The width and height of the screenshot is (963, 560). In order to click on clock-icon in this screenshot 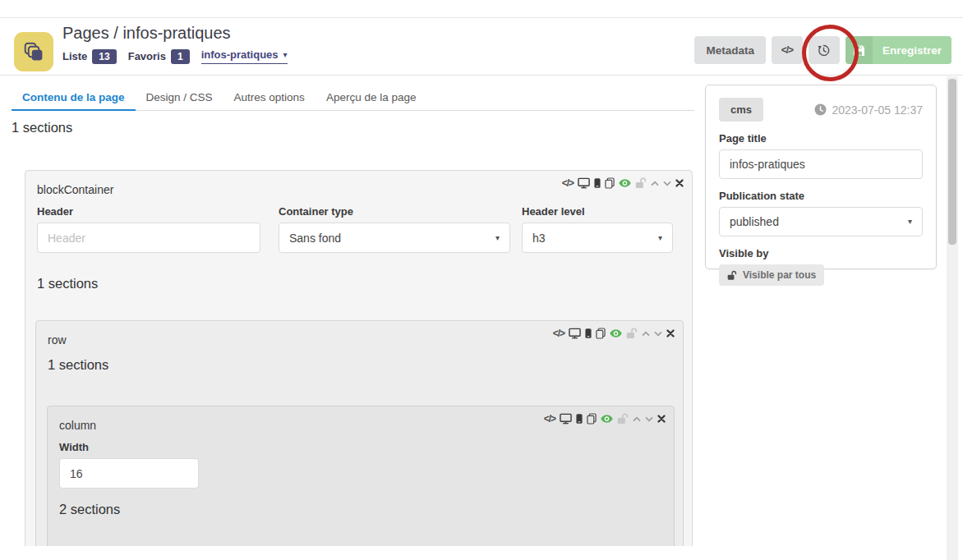, I will do `click(820, 110)`.